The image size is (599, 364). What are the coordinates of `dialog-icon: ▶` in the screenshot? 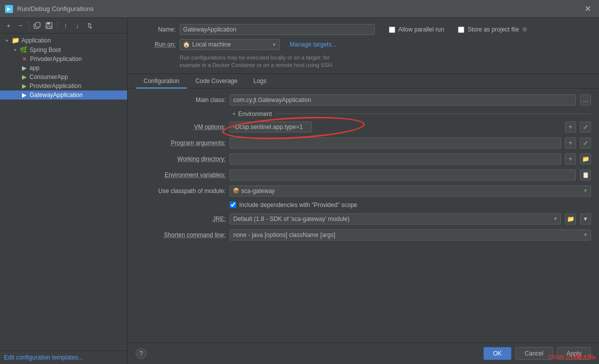 It's located at (9, 9).